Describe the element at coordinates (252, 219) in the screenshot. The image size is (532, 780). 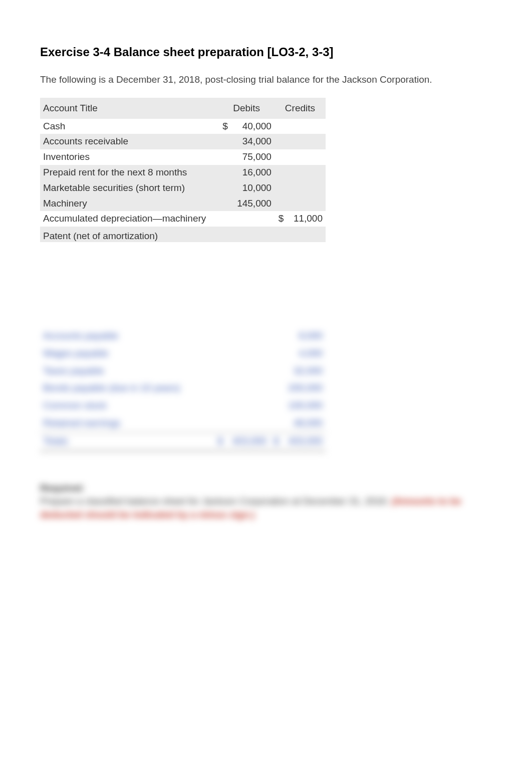
I see `debit-value` at that location.